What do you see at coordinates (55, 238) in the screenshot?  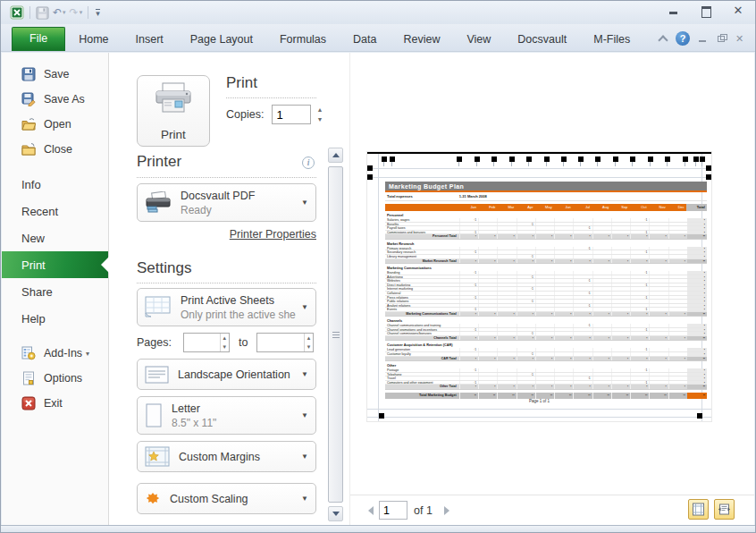 I see `sidebar-item-new: New` at bounding box center [55, 238].